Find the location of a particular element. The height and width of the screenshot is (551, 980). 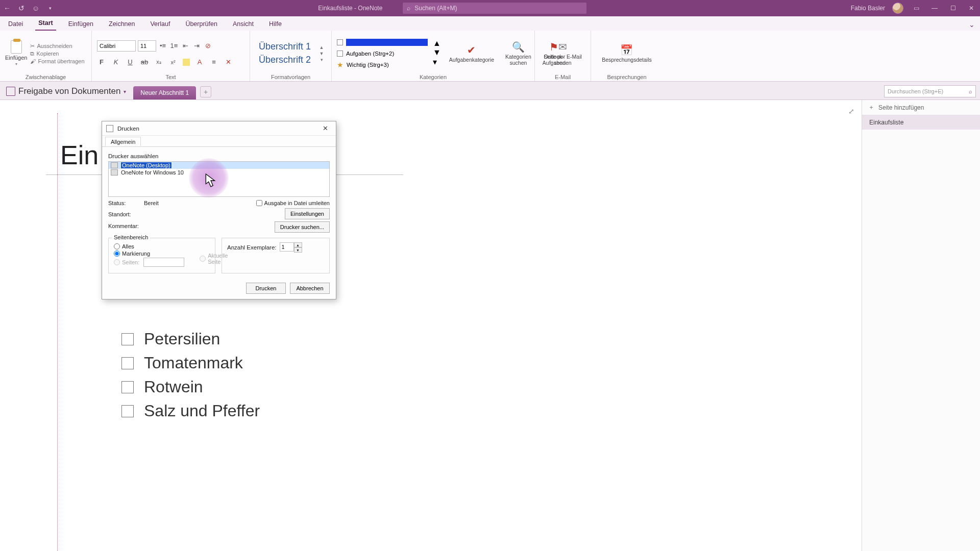

printer-icon is located at coordinates (114, 172).